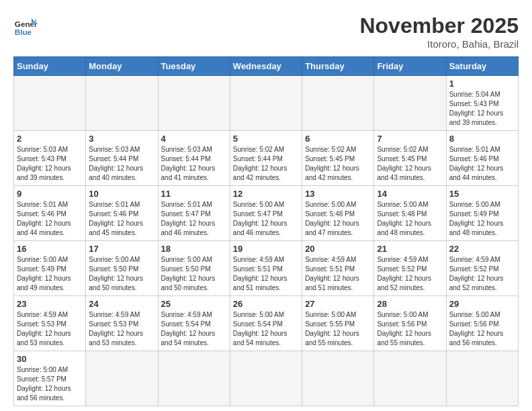 This screenshot has height=411, width=532. Describe the element at coordinates (194, 193) in the screenshot. I see `day-number: 11` at that location.